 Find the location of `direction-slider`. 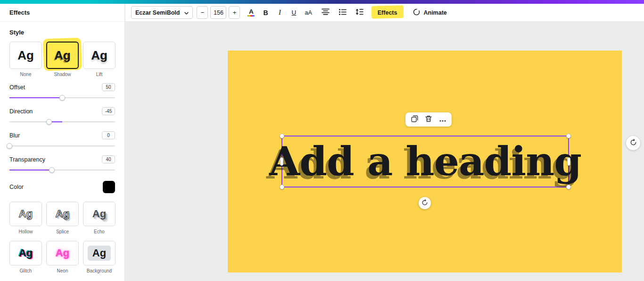

direction-slider is located at coordinates (62, 122).